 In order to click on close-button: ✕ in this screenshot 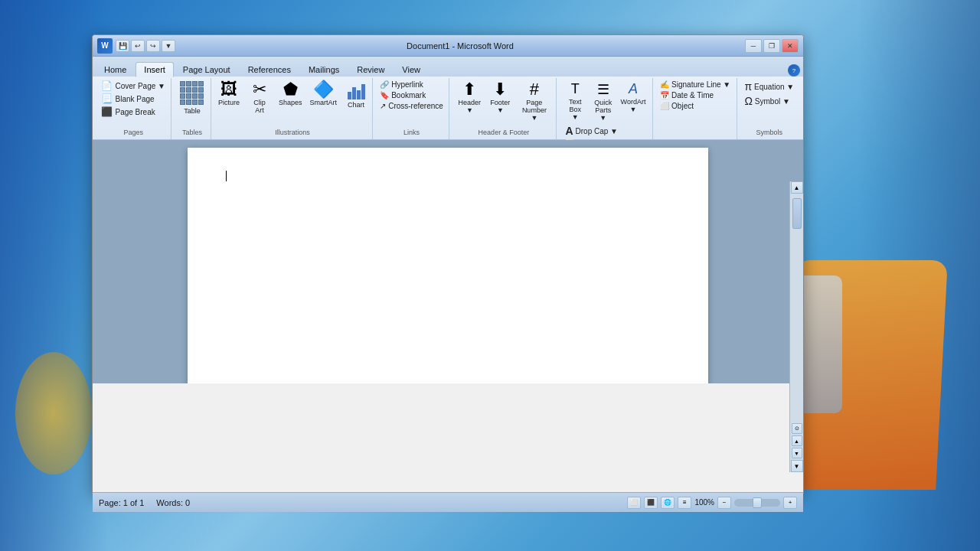, I will do `click(790, 46)`.